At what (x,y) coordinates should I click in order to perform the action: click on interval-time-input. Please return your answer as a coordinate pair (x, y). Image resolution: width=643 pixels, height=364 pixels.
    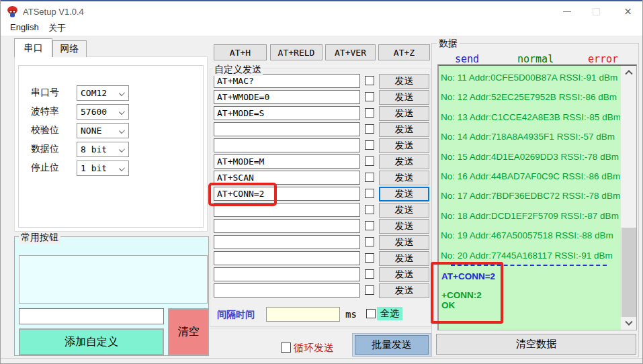
    Looking at the image, I should click on (303, 314).